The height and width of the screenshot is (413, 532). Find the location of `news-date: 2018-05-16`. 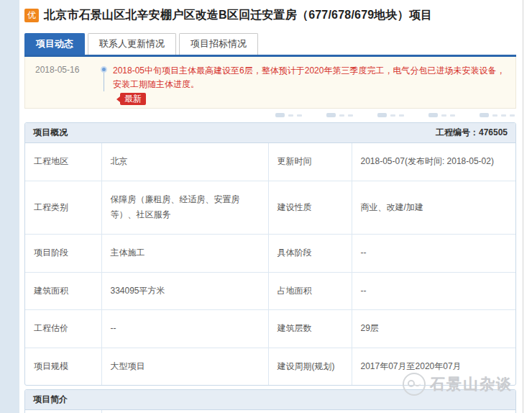

news-date: 2018-05-16 is located at coordinates (65, 69).